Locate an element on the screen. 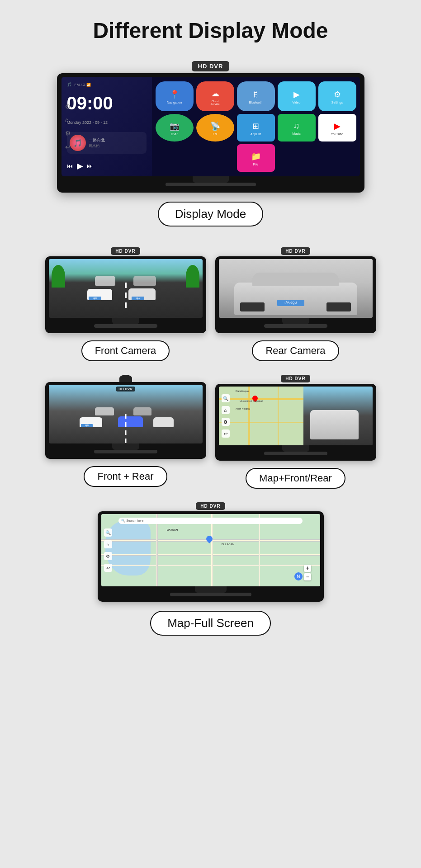 The width and height of the screenshot is (421, 868). app-youtube: ▶ YouTube is located at coordinates (337, 127).